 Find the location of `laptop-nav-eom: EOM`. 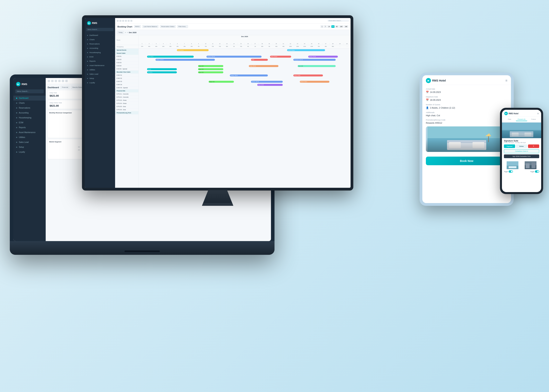

laptop-nav-eom: EOM is located at coordinates (29, 123).